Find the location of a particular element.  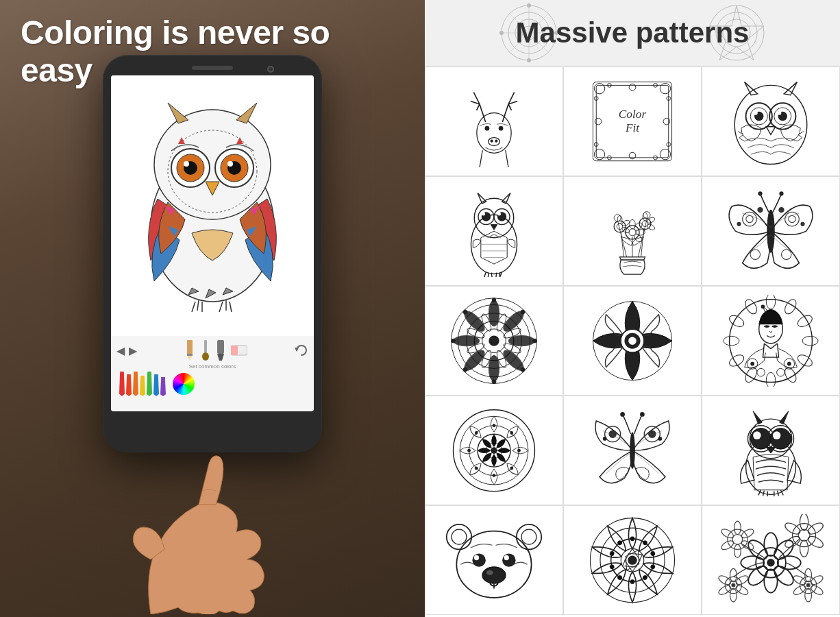

pencil-yellow is located at coordinates (143, 386).